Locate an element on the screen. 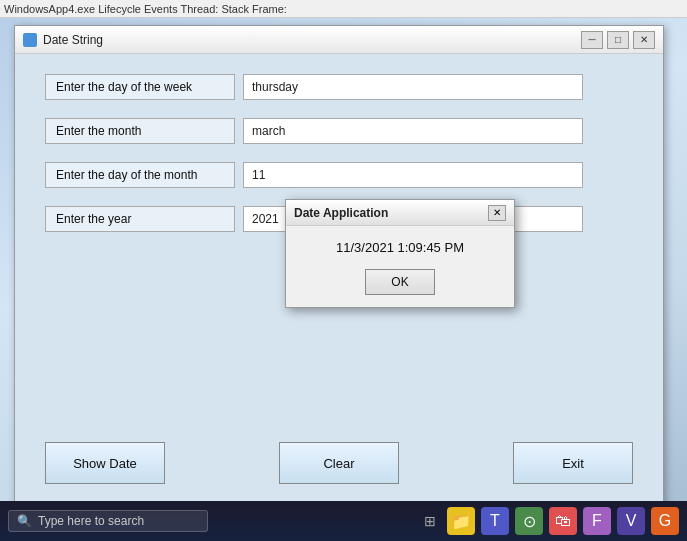 This screenshot has height=541, width=687. form-row-month: Enter the month is located at coordinates (339, 131).